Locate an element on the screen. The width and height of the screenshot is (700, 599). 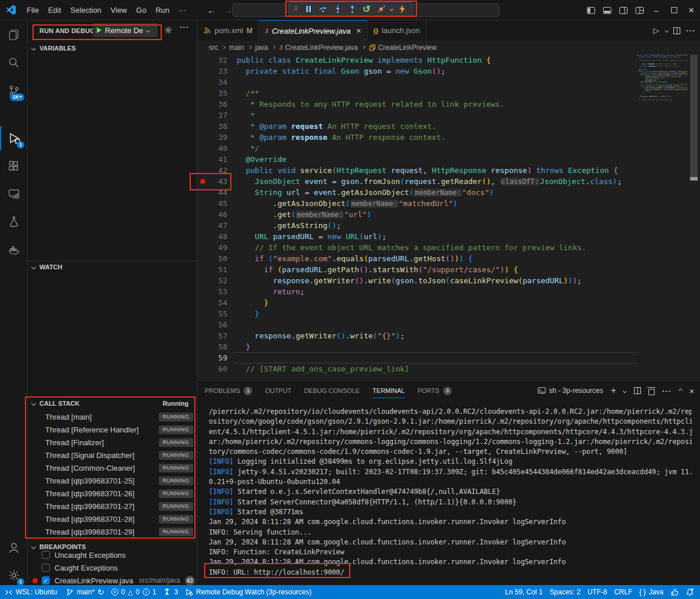
code-line-59: 59 is located at coordinates (418, 358).